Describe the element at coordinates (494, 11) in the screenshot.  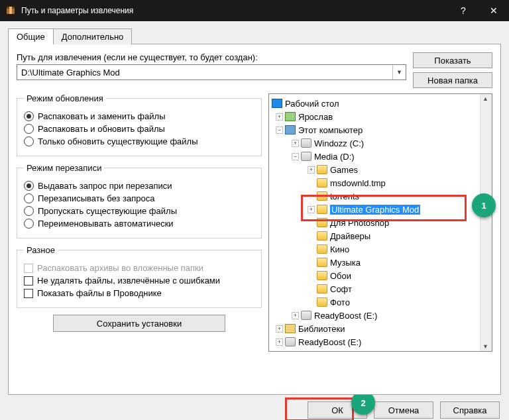
I see `close-icon: ✕` at that location.